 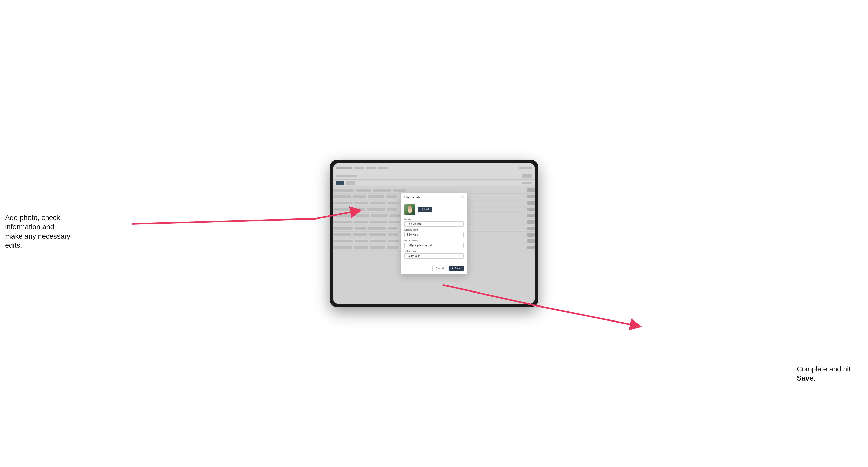 I want to click on annotation-left: Add photo, check information and make an…, so click(x=38, y=232).